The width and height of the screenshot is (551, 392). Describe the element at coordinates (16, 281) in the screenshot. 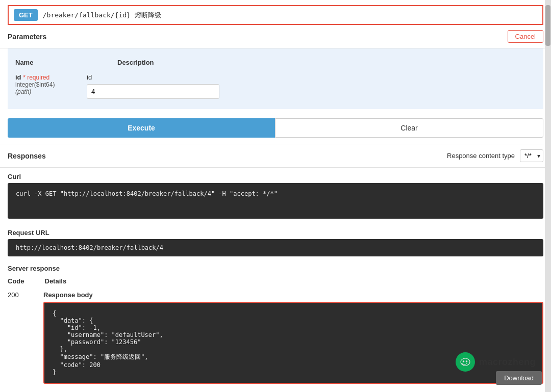

I see `code-col-header: Code` at that location.